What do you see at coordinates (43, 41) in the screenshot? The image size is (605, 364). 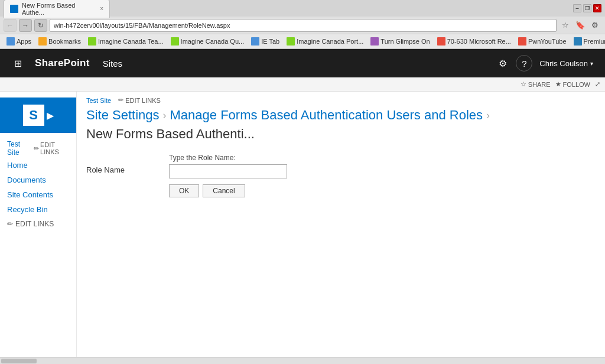 I see `bookmark-bookmarks-icon` at bounding box center [43, 41].